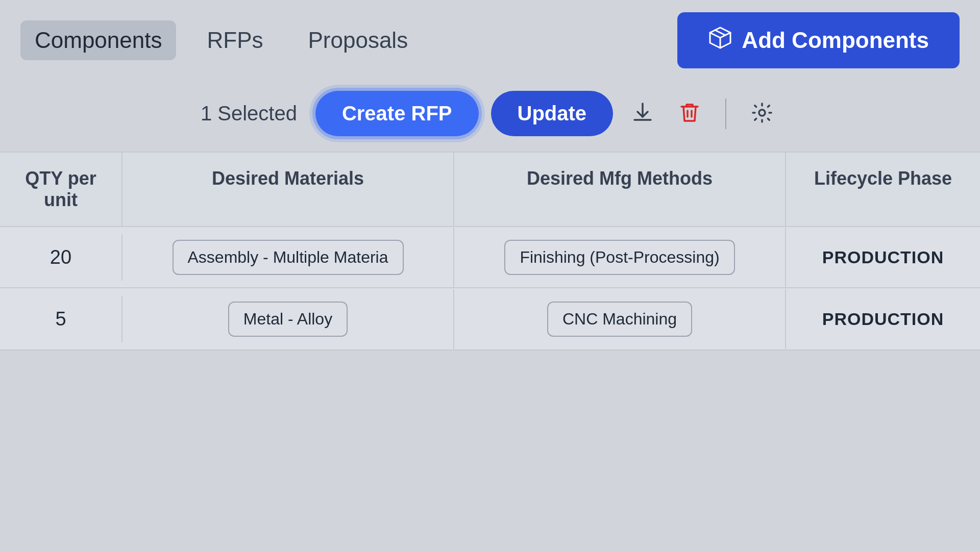  I want to click on create-rfp-button: Create RFP, so click(397, 113).